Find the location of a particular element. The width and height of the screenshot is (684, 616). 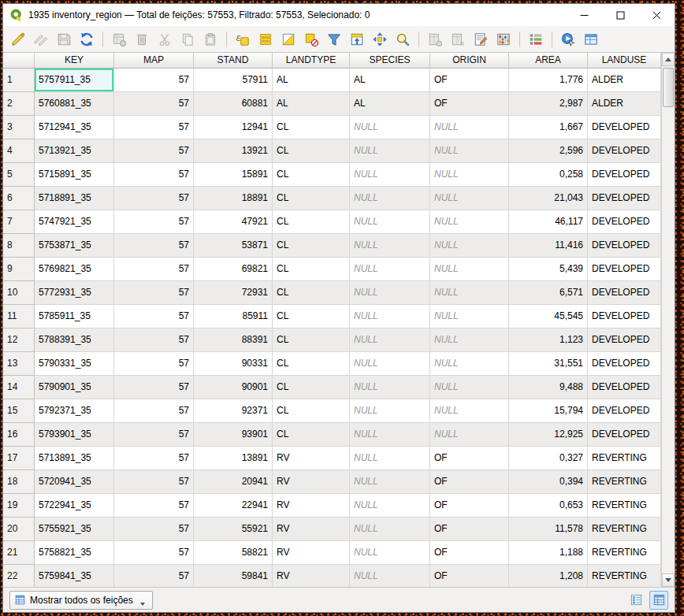

cell-key: 5790901_35 is located at coordinates (74, 388).